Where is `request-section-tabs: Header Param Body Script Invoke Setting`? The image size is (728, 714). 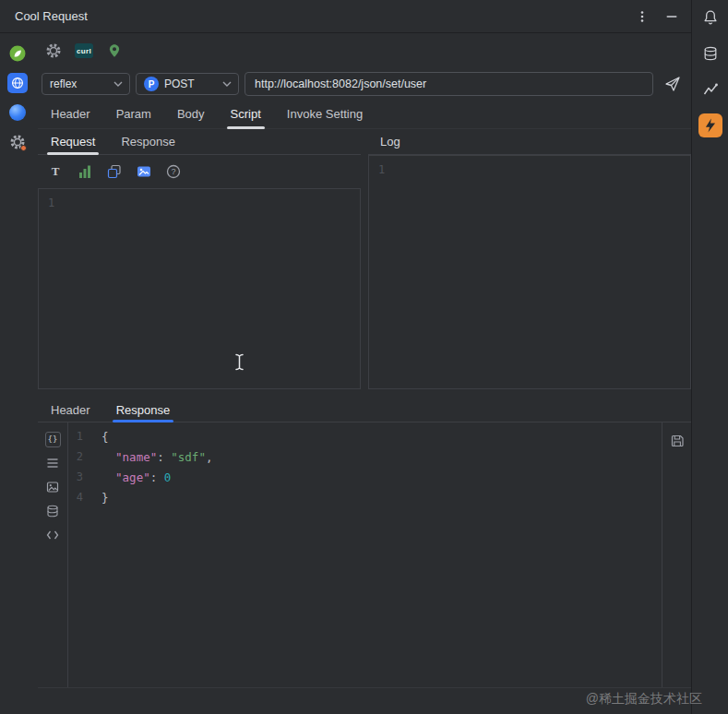 request-section-tabs: Header Param Body Script Invoke Setting is located at coordinates (364, 114).